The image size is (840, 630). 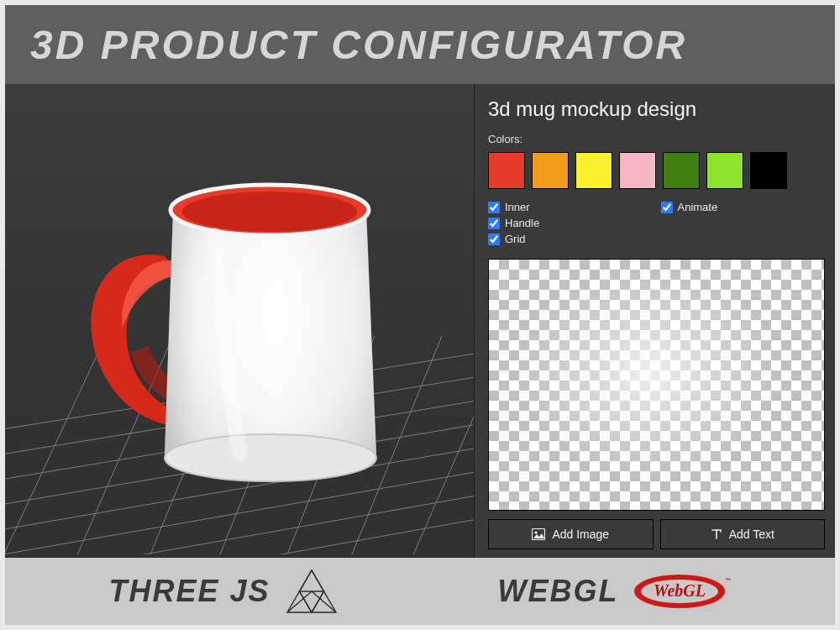 What do you see at coordinates (681, 591) in the screenshot?
I see `webgl-logo-icon: WebGL ™` at bounding box center [681, 591].